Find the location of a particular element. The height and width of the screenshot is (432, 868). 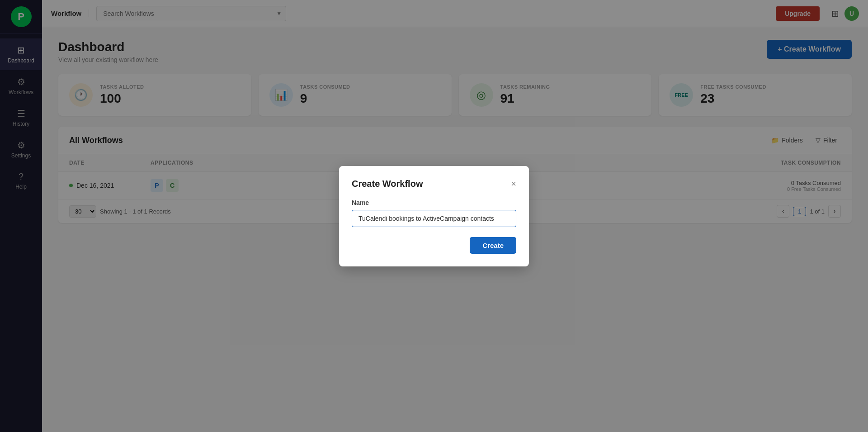

modal-header: Create Workflow × is located at coordinates (434, 184).